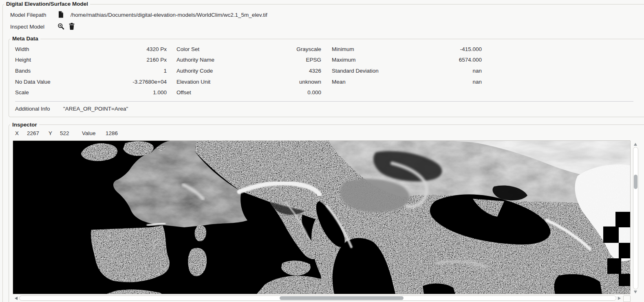  Describe the element at coordinates (636, 182) in the screenshot. I see `vertical-scroll-thumb` at that location.